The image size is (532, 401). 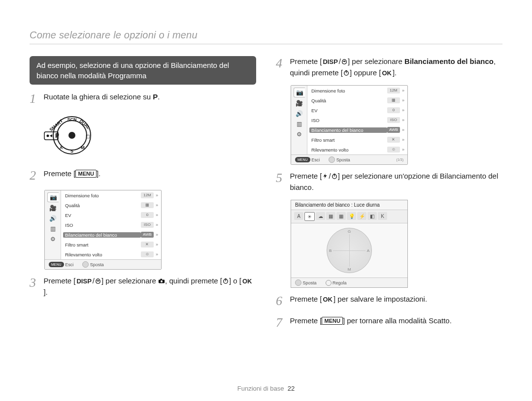 I want to click on menu-row: Rilevamento volto☺», so click(x=358, y=150).